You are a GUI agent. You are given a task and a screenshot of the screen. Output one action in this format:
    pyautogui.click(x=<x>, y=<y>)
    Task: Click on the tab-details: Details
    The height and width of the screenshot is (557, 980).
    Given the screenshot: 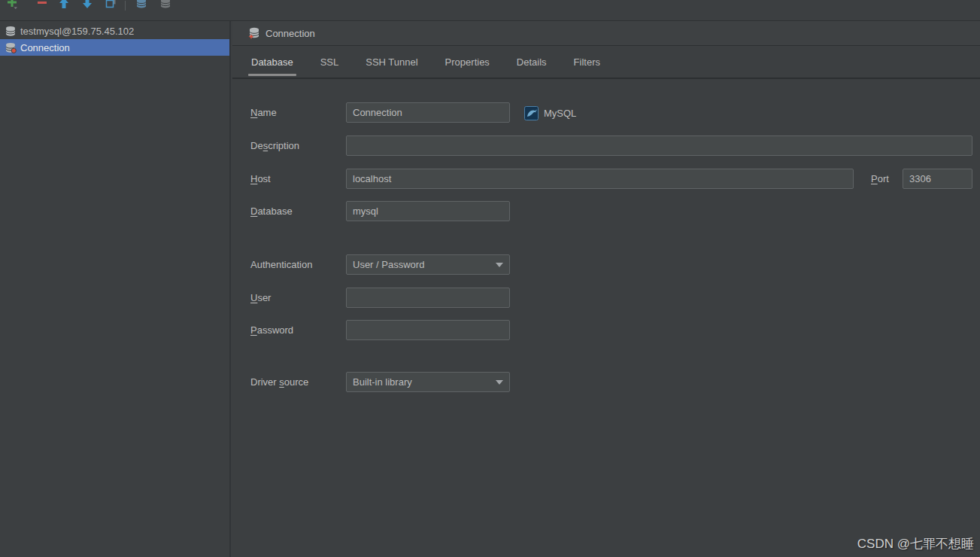 What is the action you would take?
    pyautogui.click(x=532, y=62)
    